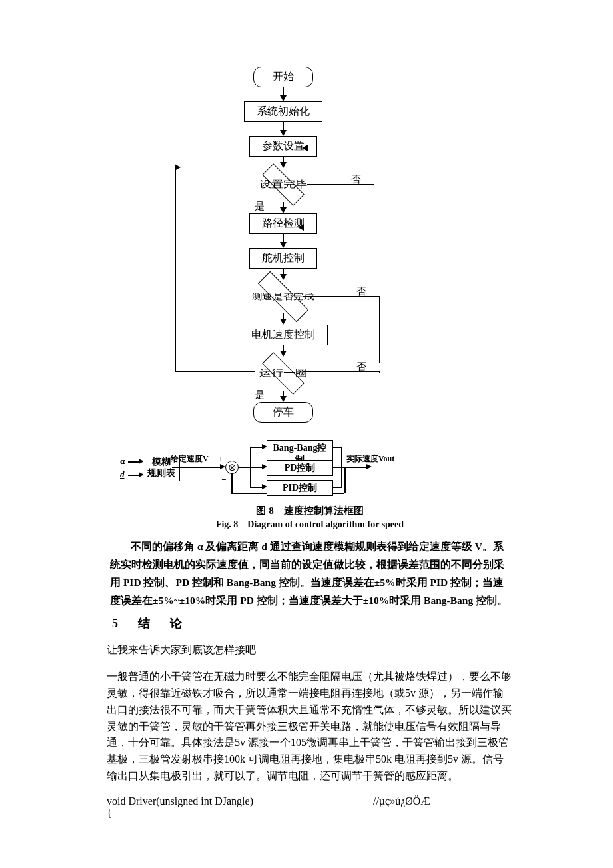  Describe the element at coordinates (283, 373) in the screenshot. I see `flow-decision-lap: 运行一圈` at that location.